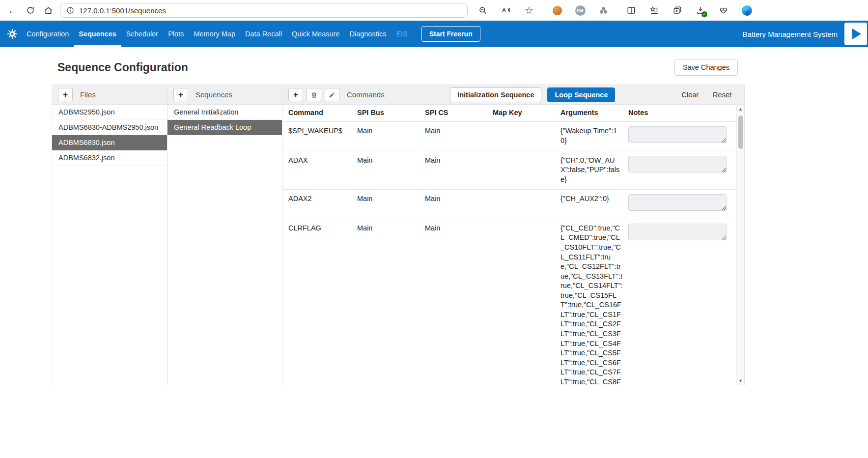 The height and width of the screenshot is (458, 868). What do you see at coordinates (724, 10) in the screenshot?
I see `browser-essentials-button` at bounding box center [724, 10].